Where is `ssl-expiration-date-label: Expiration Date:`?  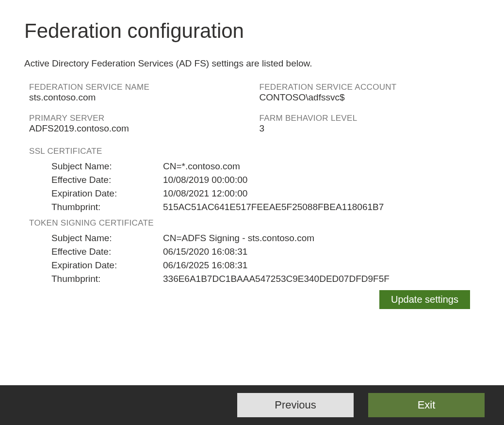 ssl-expiration-date-label: Expiration Date: is located at coordinates (107, 194).